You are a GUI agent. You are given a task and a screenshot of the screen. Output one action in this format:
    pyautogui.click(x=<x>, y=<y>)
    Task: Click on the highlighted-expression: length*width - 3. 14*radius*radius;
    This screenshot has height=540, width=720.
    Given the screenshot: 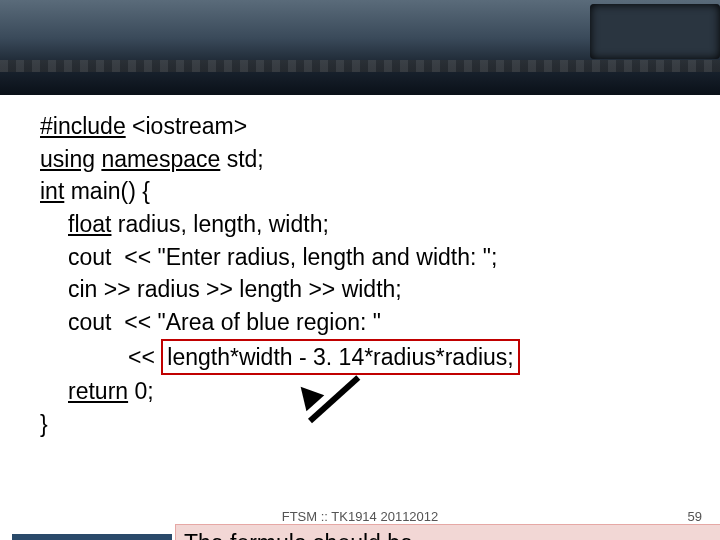 What is the action you would take?
    pyautogui.click(x=340, y=358)
    